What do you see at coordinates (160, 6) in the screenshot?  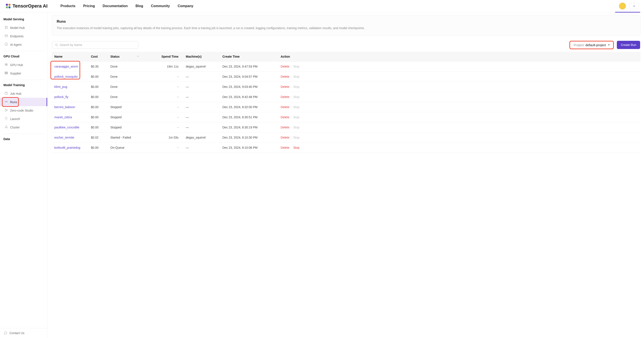 I see `nav-community: Community` at bounding box center [160, 6].